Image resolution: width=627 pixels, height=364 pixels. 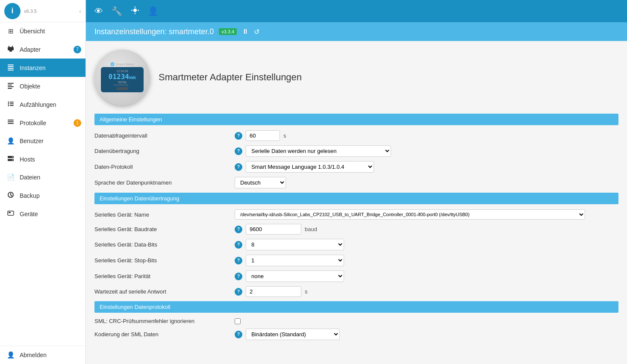 I want to click on serielles-baud-row: Serielles Gerät: Baudrate ? baud, so click(x=356, y=229).